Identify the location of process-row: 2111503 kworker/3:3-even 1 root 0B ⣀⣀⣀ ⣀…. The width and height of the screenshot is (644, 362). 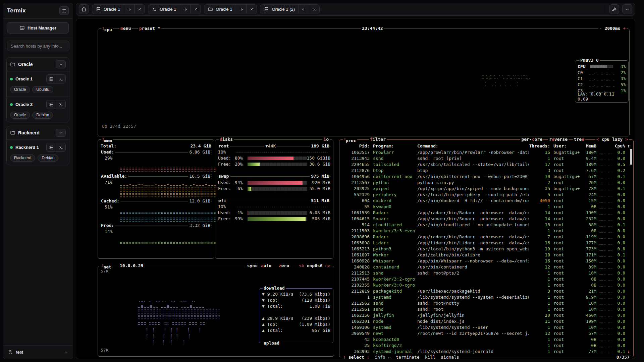
(486, 231).